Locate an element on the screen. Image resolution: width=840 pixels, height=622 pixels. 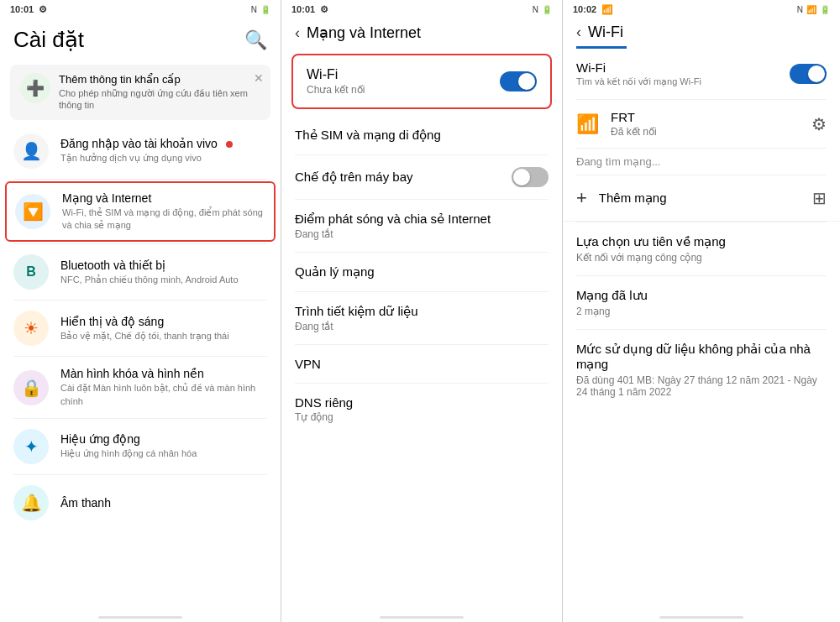
add-network-row: + Thêm mạng ⊞ is located at coordinates (701, 198).